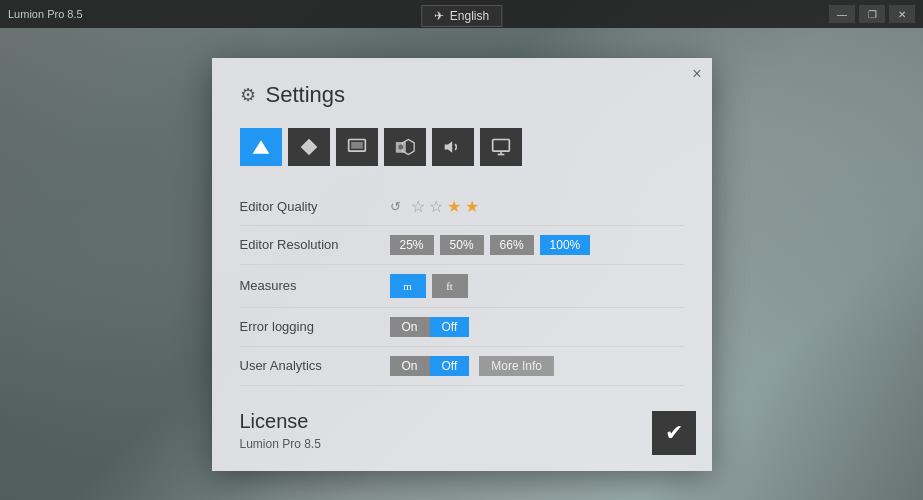  I want to click on star-1: ☆, so click(418, 206).